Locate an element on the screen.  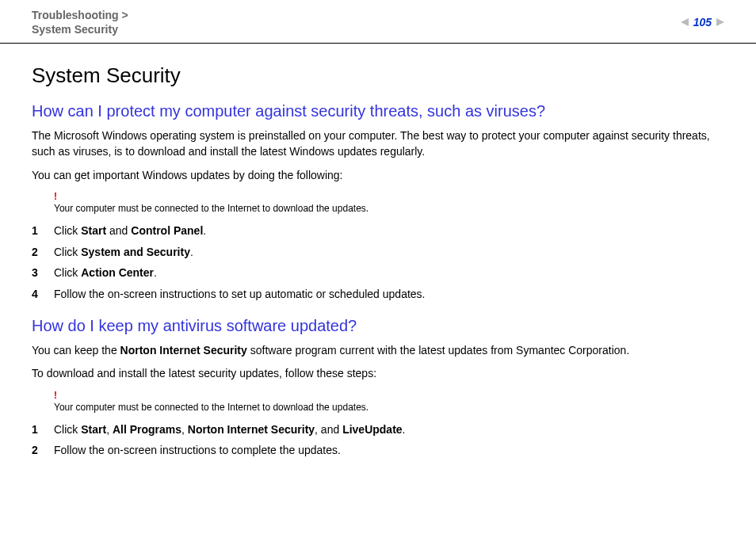
section1-heading: How can I protect my computer against se… is located at coordinates (378, 111).